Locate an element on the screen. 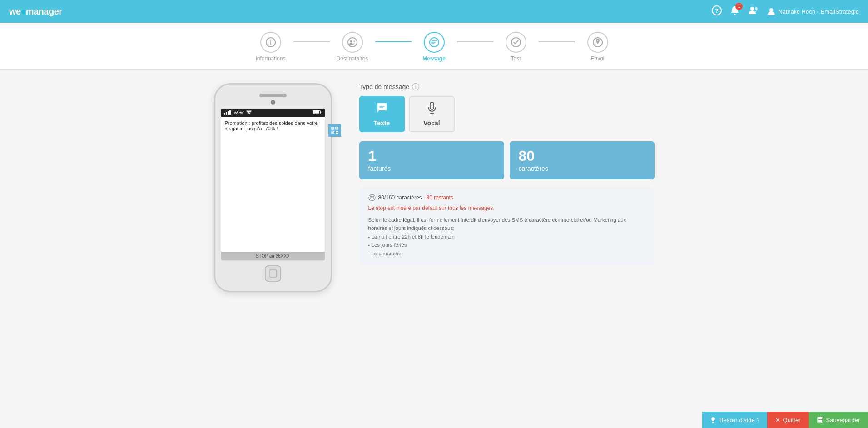 This screenshot has width=868, height=428. texte-button: Texte is located at coordinates (382, 114).